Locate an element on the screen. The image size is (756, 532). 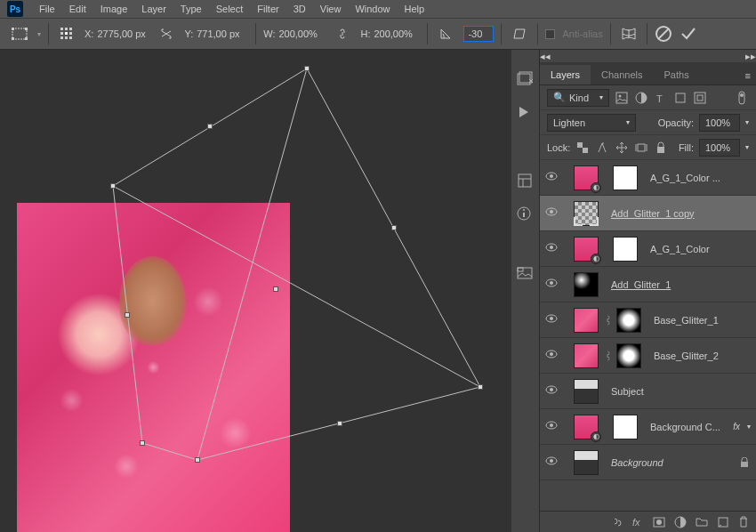
actions-panel-icon is located at coordinates (526, 114).